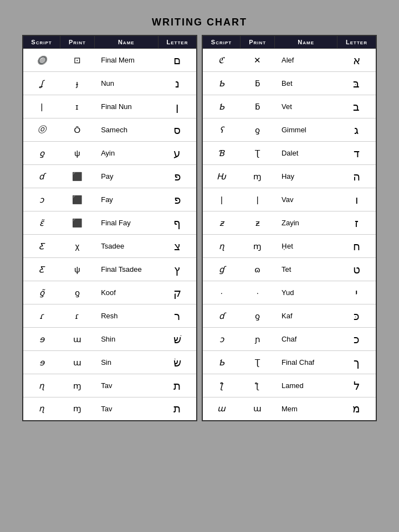  I want to click on left-letter-4: ע, so click(177, 153).